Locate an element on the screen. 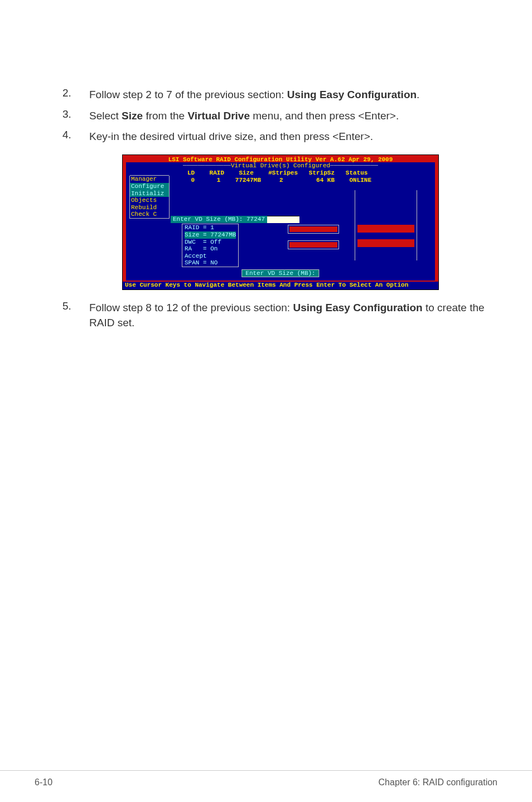 The height and width of the screenshot is (802, 532). step-2-text: Follow step 2 to 7 of the previous secti… is located at coordinates (294, 95).